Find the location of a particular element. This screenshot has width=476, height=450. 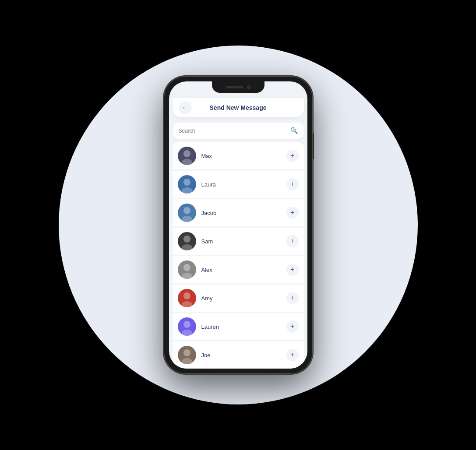

back-button: ← is located at coordinates (185, 108).